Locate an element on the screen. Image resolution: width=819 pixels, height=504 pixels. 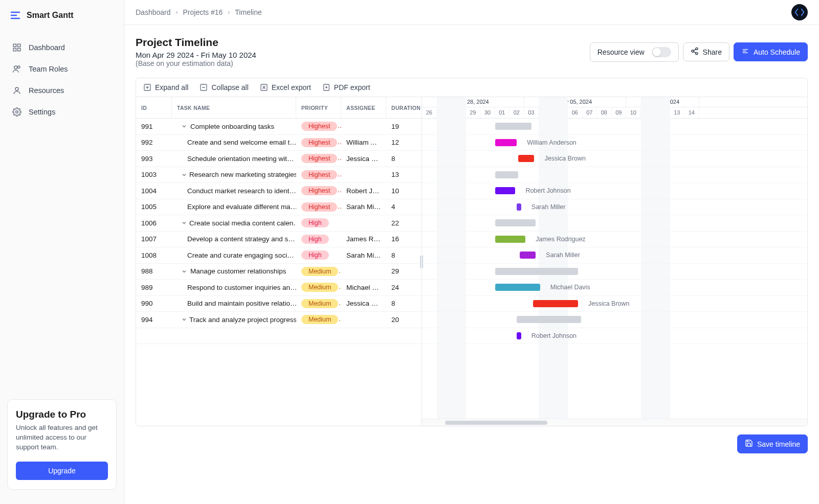
task-priority: High is located at coordinates (319, 239).